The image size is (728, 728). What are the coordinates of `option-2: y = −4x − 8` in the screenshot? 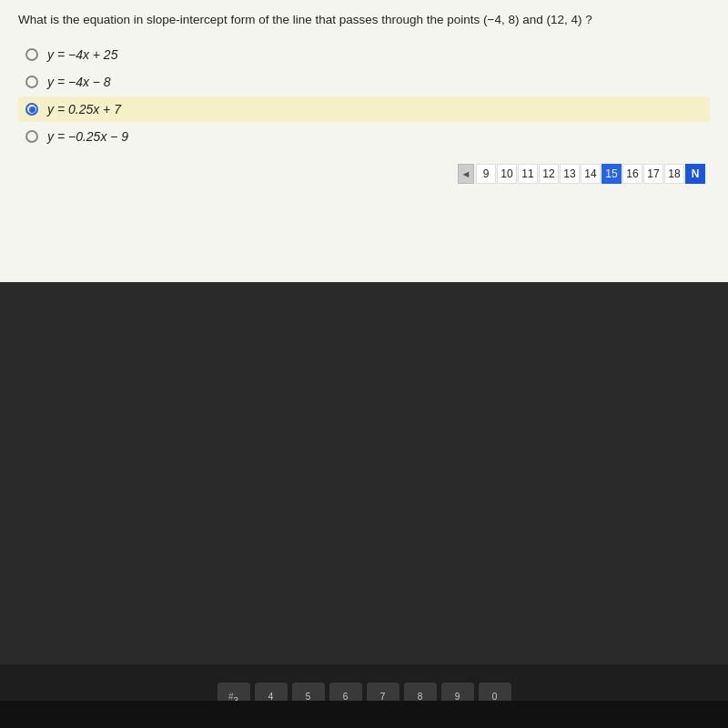 It's located at (364, 82).